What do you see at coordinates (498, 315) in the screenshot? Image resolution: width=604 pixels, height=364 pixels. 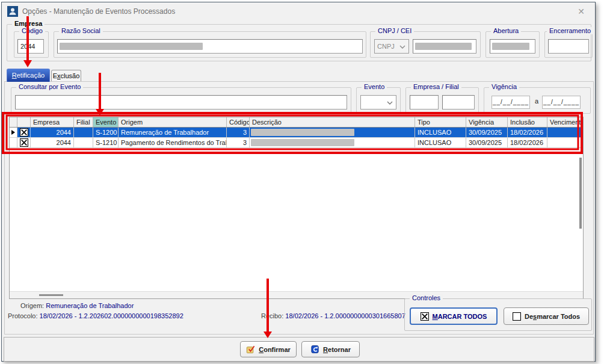 I see `controles-group: Controles MARCAR TODOS Desmarcar Todos` at bounding box center [498, 315].